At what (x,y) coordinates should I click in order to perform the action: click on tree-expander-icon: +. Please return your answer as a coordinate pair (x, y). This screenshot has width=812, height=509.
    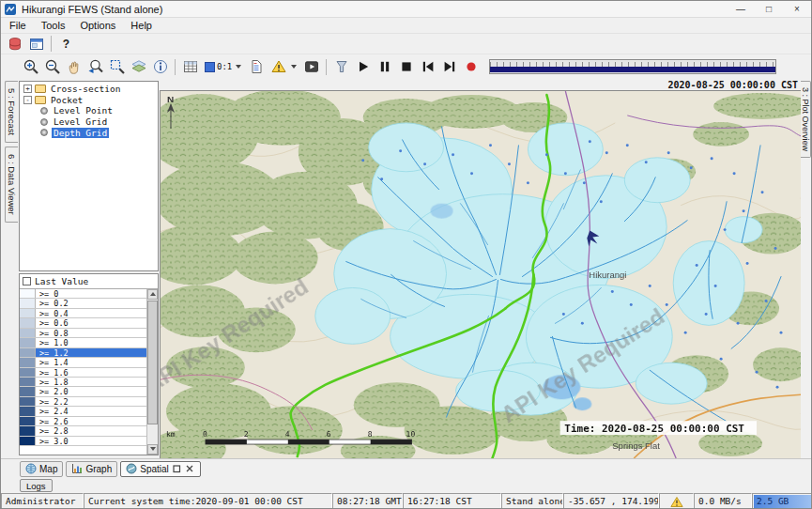
    Looking at the image, I should click on (28, 88).